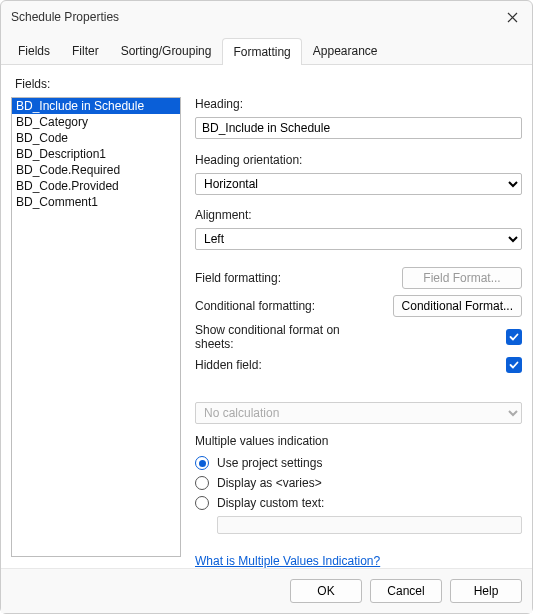 The image size is (533, 614). What do you see at coordinates (358, 365) in the screenshot?
I see `hidden-field-row: Hidden field:` at bounding box center [358, 365].